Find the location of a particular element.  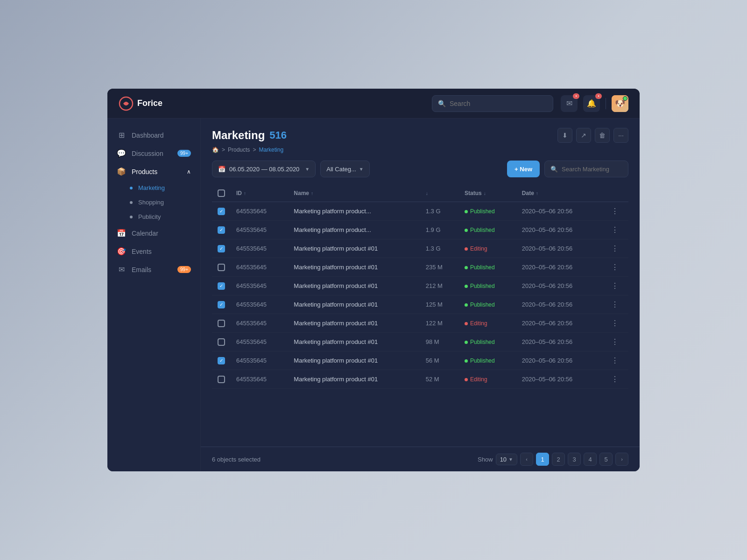

calendar-icon-picker: 📅 is located at coordinates (222, 169).